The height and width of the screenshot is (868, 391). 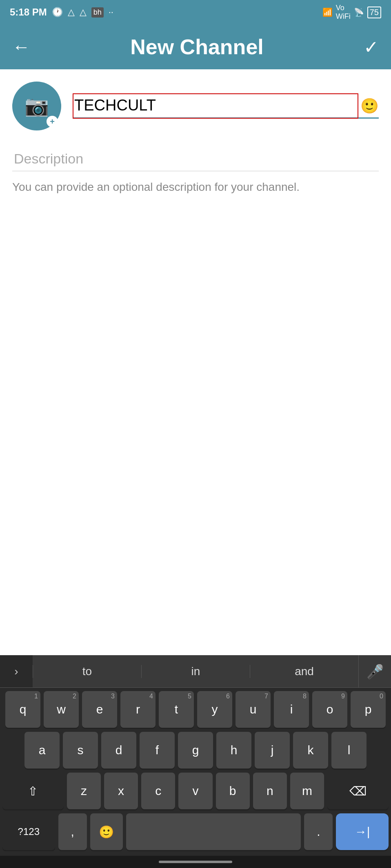 I want to click on key-n: n, so click(x=270, y=791).